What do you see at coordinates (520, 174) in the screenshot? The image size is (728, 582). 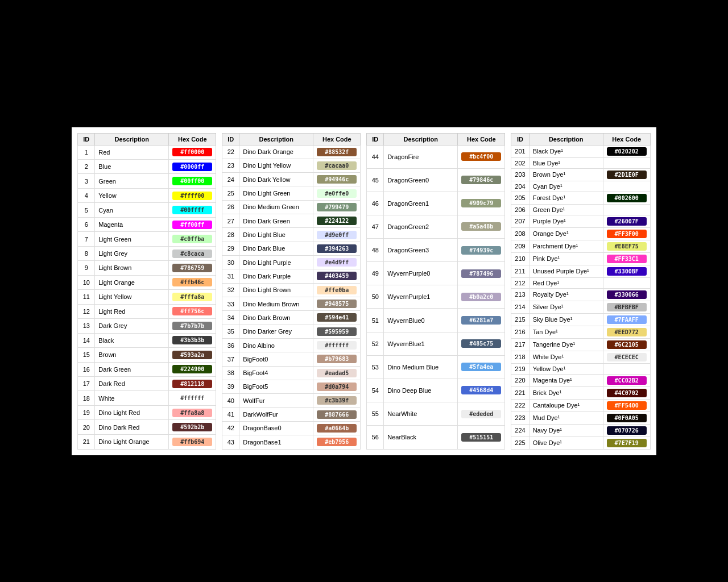 I see `row-id: 203` at bounding box center [520, 174].